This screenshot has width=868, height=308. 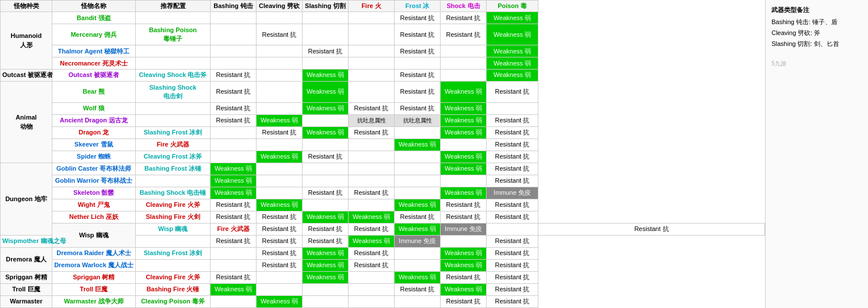 What do you see at coordinates (26, 301) in the screenshot?
I see `monster-type-cell: Warmaster` at bounding box center [26, 301].